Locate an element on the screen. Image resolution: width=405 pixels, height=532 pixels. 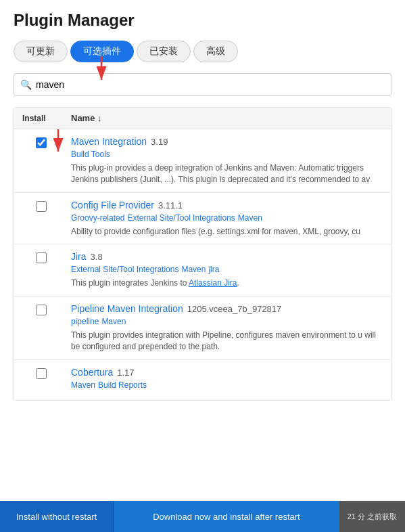
page-title: Plugin Manager is located at coordinates (203, 20).